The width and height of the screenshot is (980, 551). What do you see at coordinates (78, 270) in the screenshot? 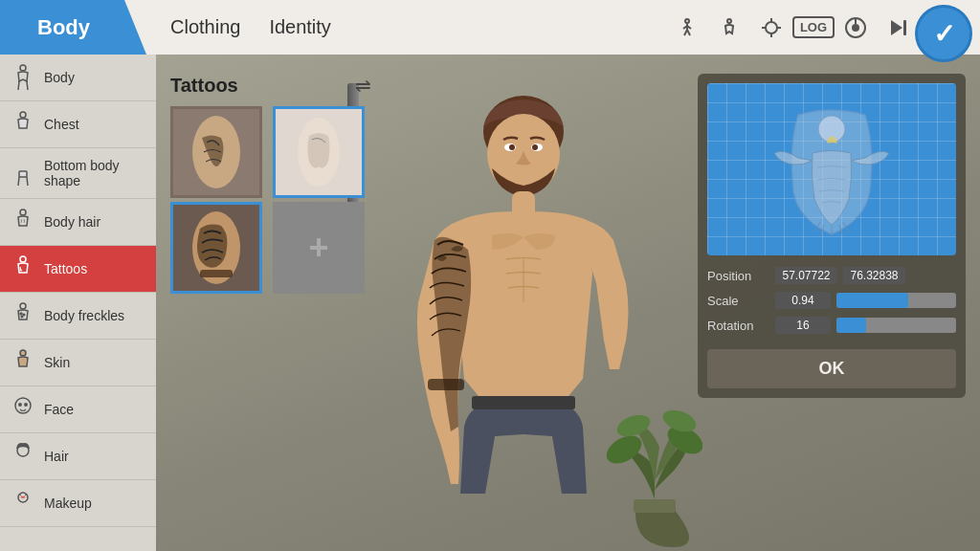
I see `sidebar-item-tattoos: Tattoos` at bounding box center [78, 270].